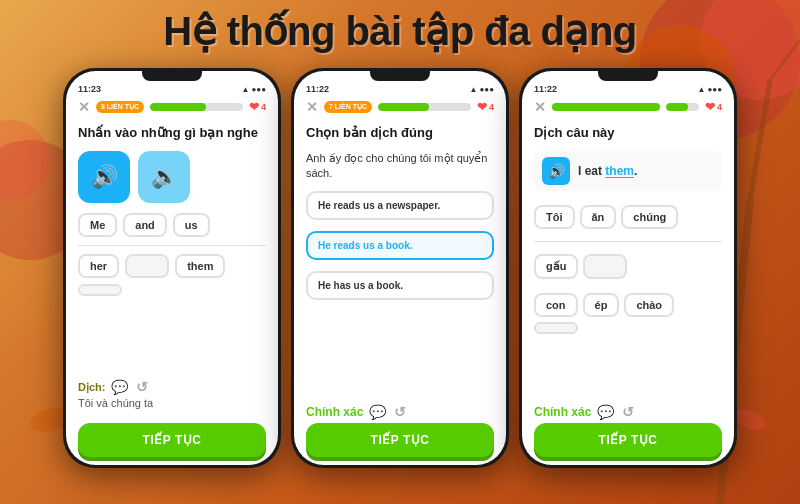 This screenshot has height=504, width=800. Describe the element at coordinates (172, 275) in the screenshot. I see `phone-1-word-choices-bottom: her them` at that location.